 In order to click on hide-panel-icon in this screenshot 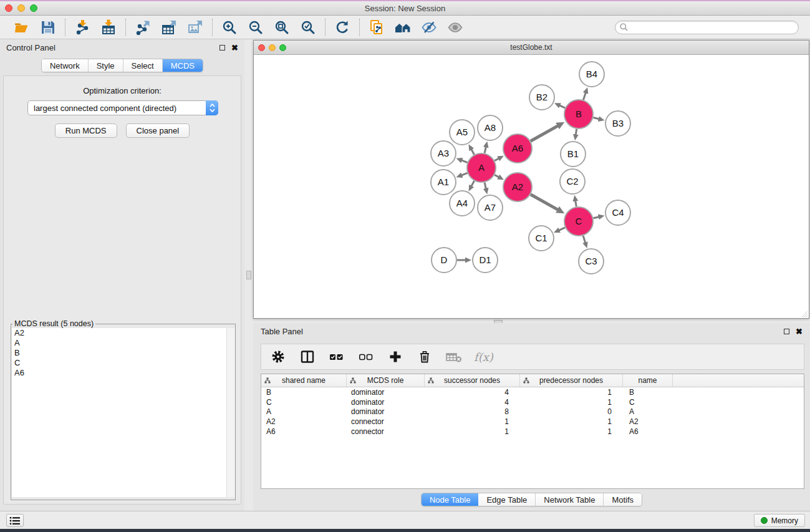, I will do `click(429, 27)`.